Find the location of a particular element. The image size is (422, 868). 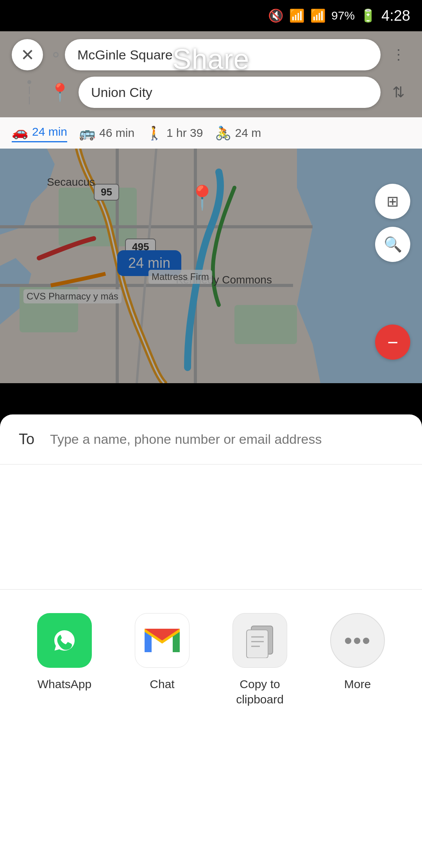

share-content-area is located at coordinates (211, 527).